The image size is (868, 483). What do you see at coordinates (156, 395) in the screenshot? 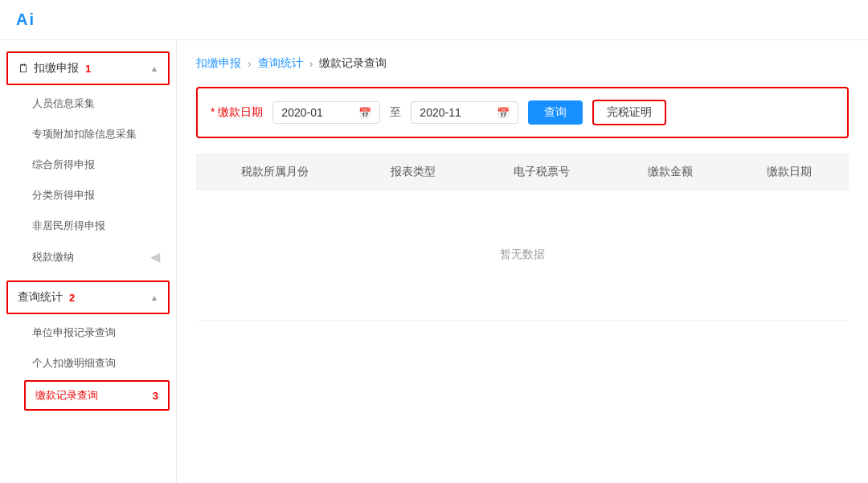
I see `sidebar-active-badge: 3` at bounding box center [156, 395].